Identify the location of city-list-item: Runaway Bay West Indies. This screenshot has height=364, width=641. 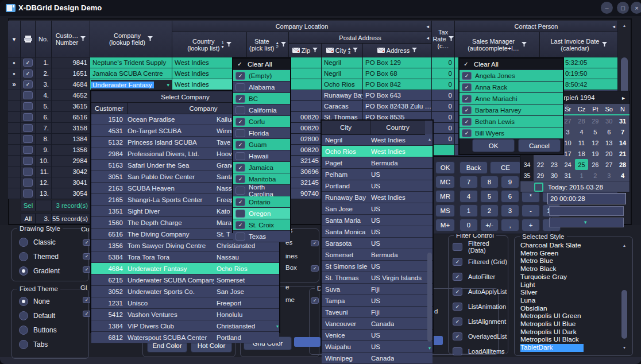
(377, 198).